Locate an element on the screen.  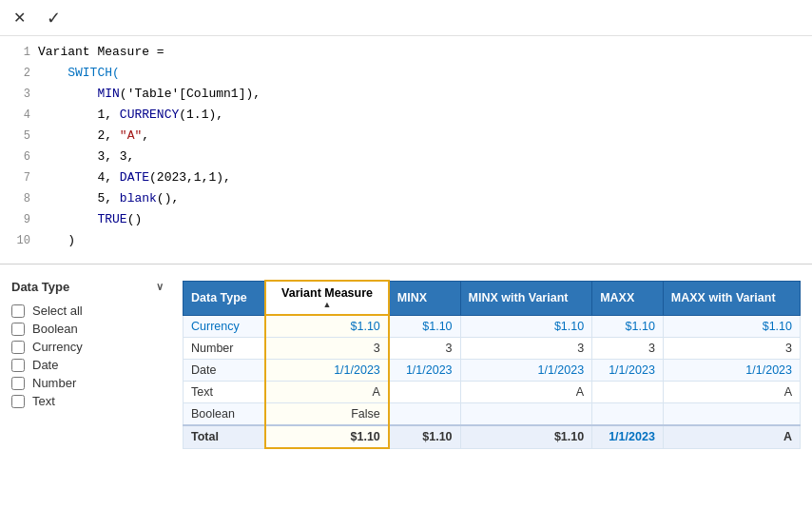
cell-type: Text is located at coordinates (224, 392).